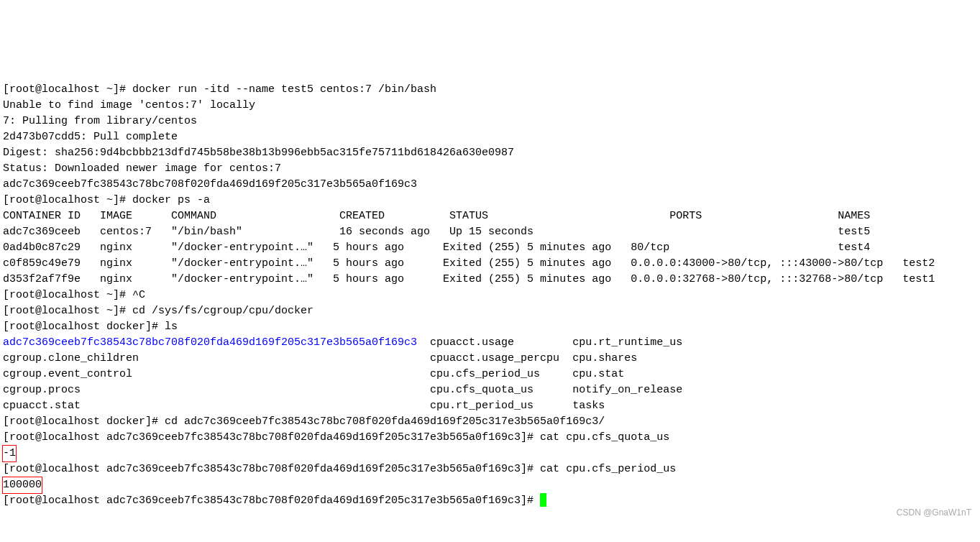  I want to click on table-header: CONTAINER ID IMAGE COMMAND CREATED STATU…, so click(436, 216).